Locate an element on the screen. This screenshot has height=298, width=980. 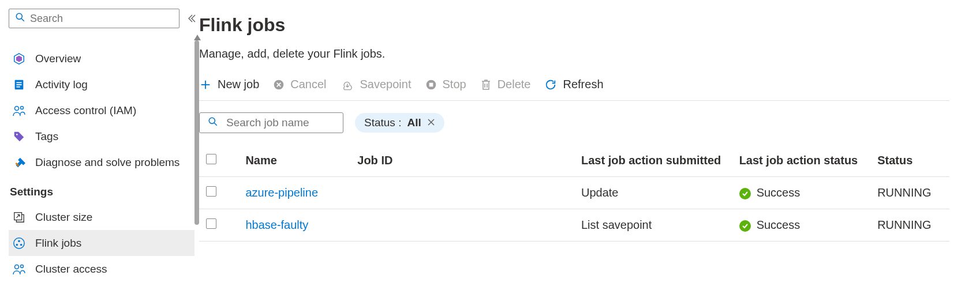
sidebar-item-diagnose: Diagnose and solve problems is located at coordinates (102, 163).